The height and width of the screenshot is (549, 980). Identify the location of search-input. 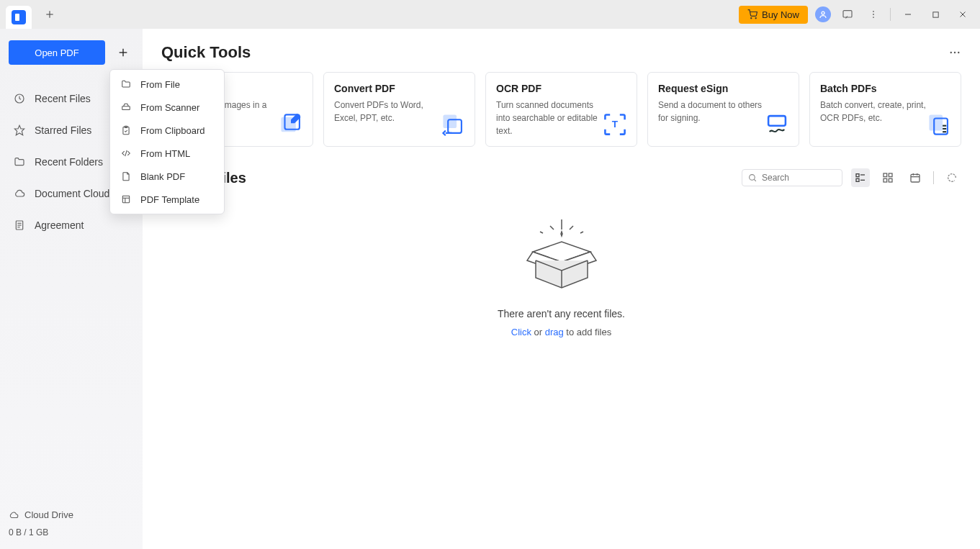
(799, 178).